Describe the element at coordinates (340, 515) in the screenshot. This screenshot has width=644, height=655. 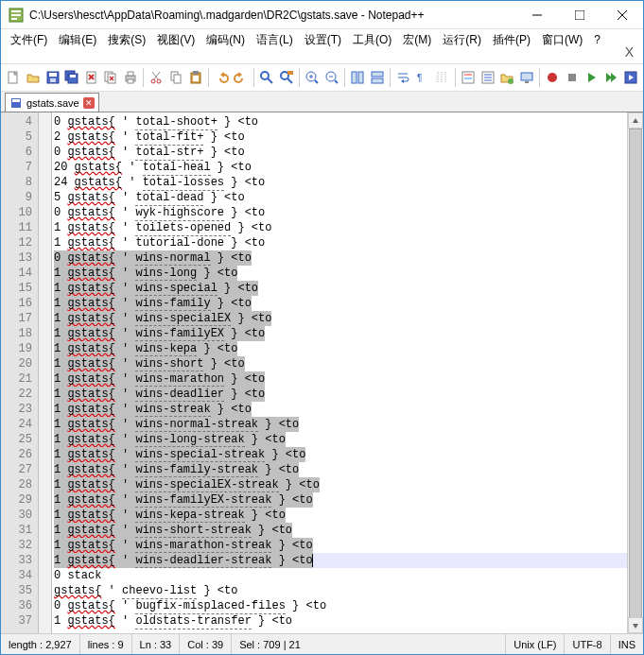
I see `code-line: 1 gstats{ ' wins-kepa-streak } <to` at that location.